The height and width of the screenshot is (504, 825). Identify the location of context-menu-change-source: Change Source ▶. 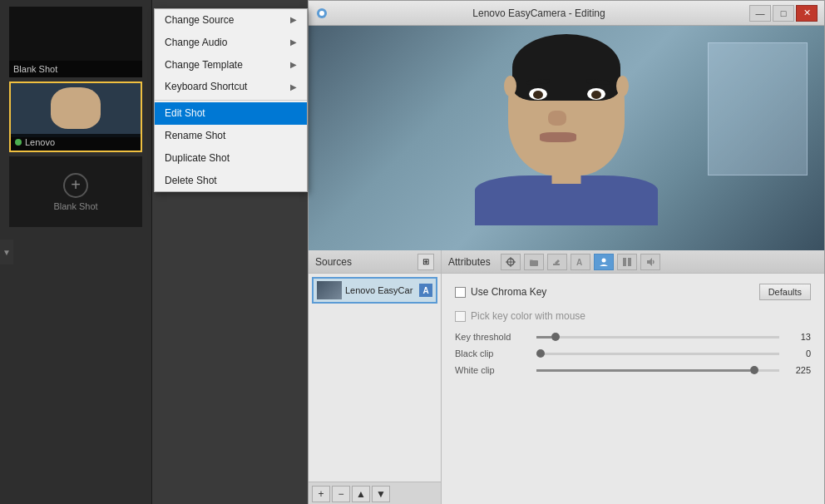
(231, 20).